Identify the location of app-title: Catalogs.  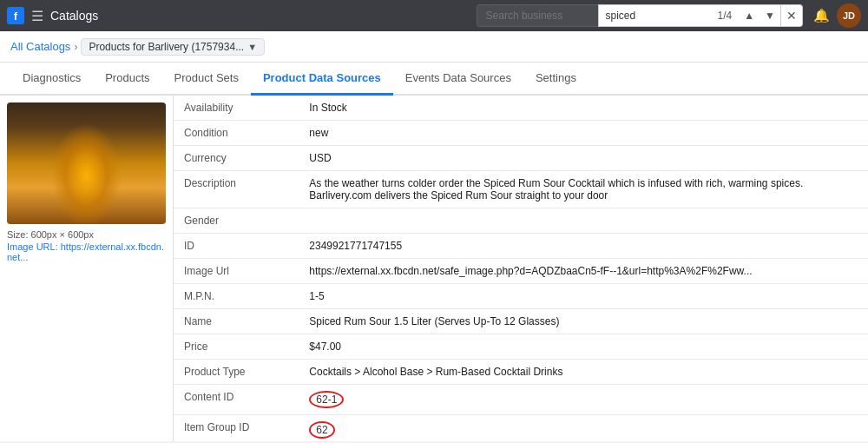
(75, 16).